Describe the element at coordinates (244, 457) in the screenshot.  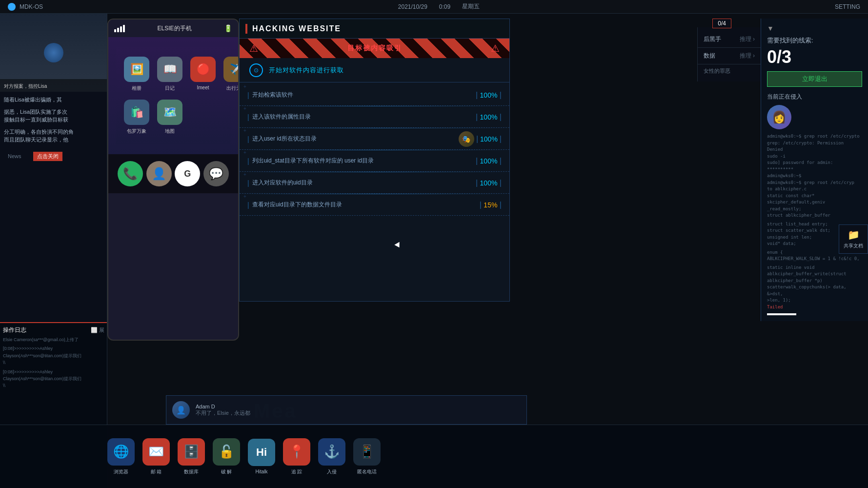
I see `taskbar-apps: 🌐 浏览器 ✉️ 邮 箱 🗄️ 数据库 🔓 破 解 Hi Hitalk 📍 追 …` at that location.